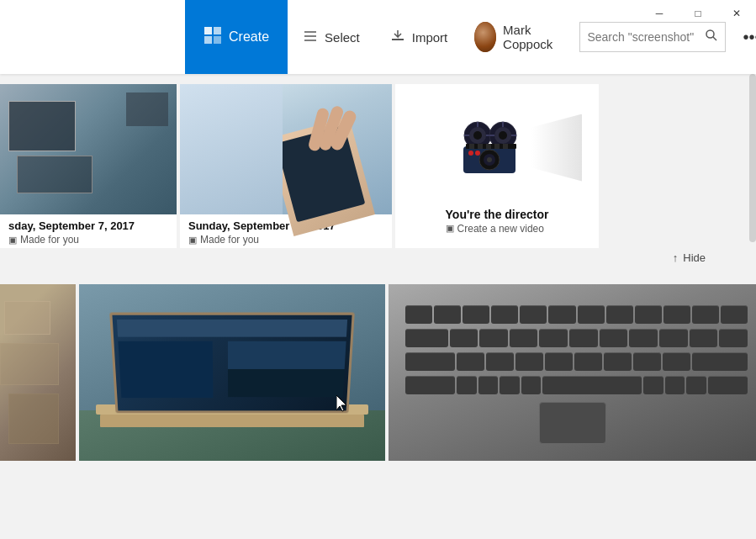 The image size is (756, 539). Describe the element at coordinates (497, 148) in the screenshot. I see `camera-icon` at that location.